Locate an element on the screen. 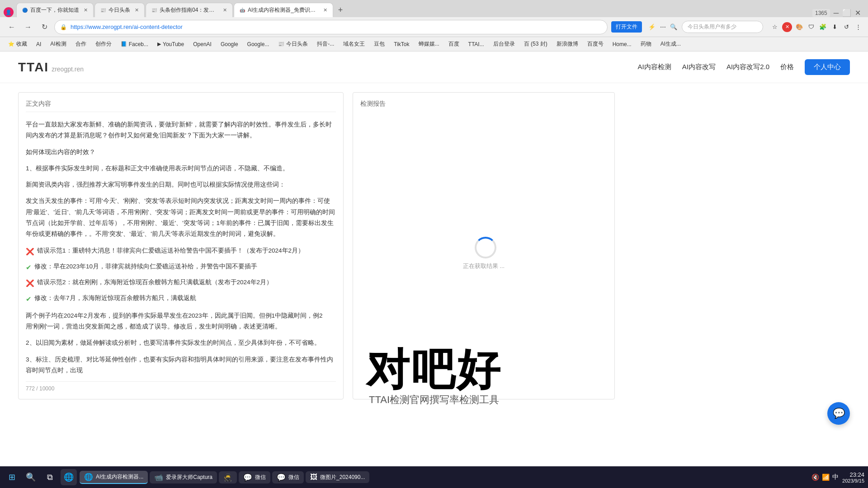  taskbar-app-icon-wechat1: 💬 is located at coordinates (248, 477).